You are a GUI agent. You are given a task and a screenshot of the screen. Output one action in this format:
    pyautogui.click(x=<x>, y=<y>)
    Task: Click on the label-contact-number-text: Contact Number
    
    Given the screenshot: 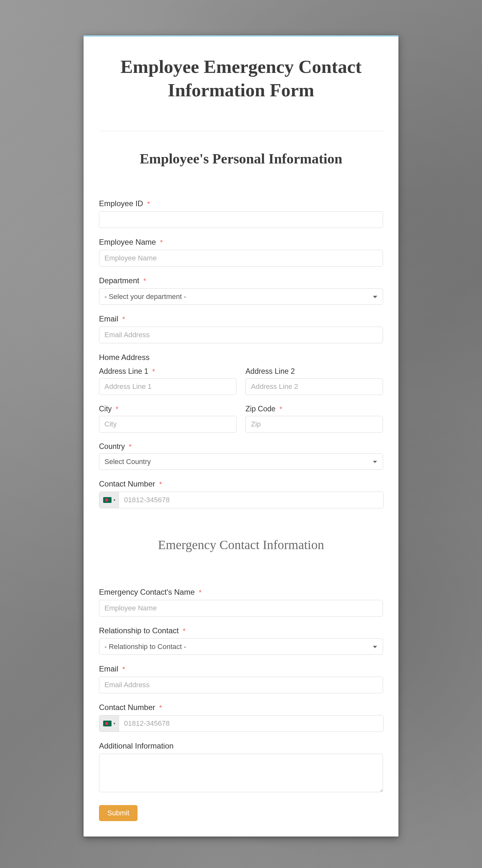 What is the action you would take?
    pyautogui.click(x=127, y=484)
    